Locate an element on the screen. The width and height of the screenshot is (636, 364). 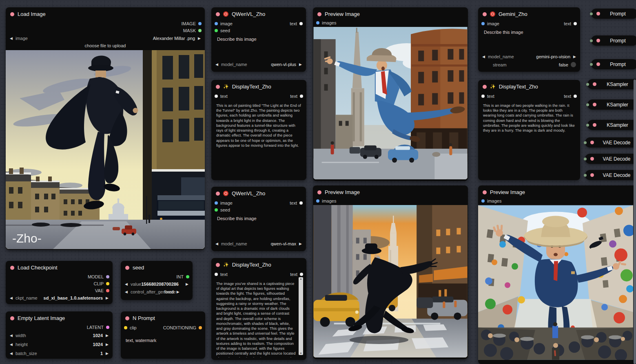
image-combo-widget: ◀ image Alexander Millar .png ▶ is located at coordinates (105, 38).